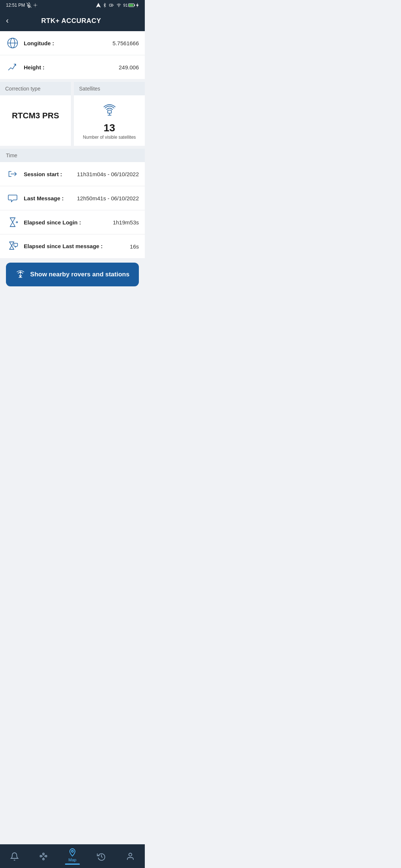  Describe the element at coordinates (13, 198) in the screenshot. I see `last-message-icon` at that location.